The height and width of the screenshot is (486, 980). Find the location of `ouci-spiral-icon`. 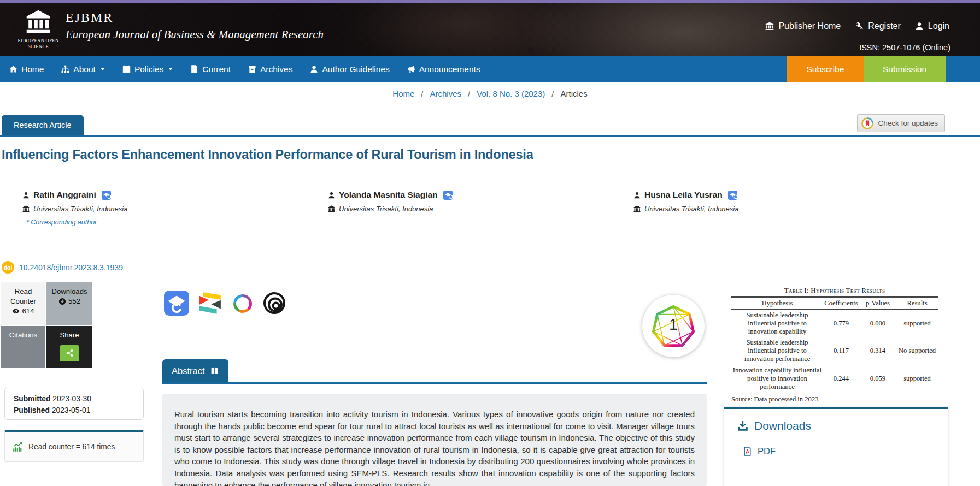

ouci-spiral-icon is located at coordinates (274, 303).